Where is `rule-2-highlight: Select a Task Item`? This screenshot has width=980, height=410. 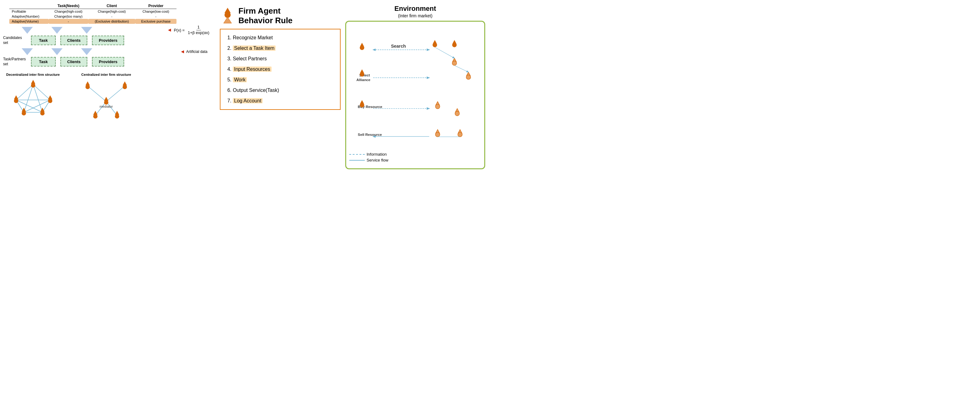 rule-2-highlight: Select a Task Item is located at coordinates (254, 48).